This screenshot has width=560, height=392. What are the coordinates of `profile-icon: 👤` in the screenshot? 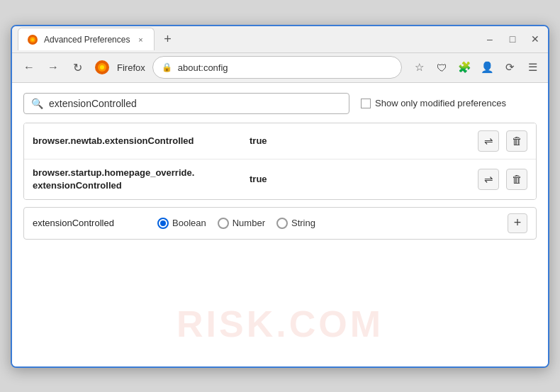 It's located at (487, 67).